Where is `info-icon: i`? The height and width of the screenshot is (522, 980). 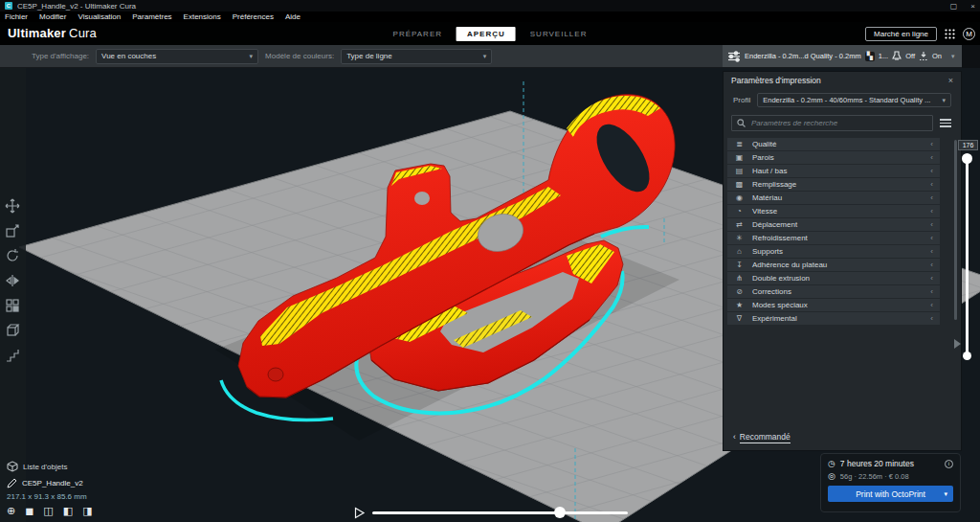 info-icon: i is located at coordinates (949, 464).